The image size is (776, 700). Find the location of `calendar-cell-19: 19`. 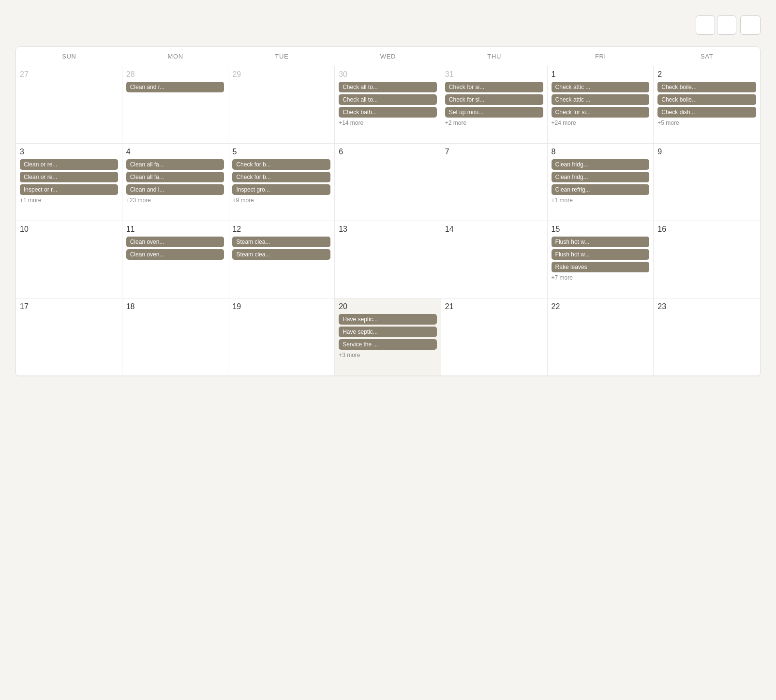

calendar-cell-19: 19 is located at coordinates (282, 337).